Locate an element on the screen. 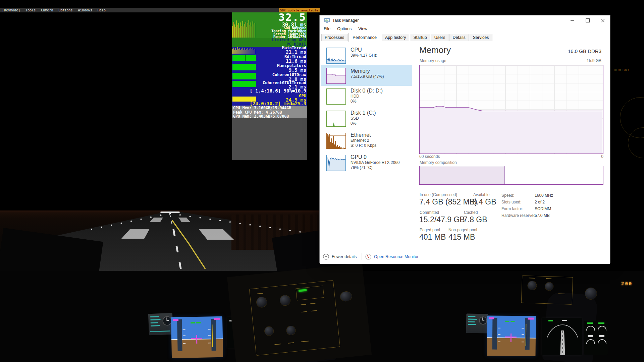 Image resolution: width=644 pixels, height=362 pixels. menu-devmode: [DevMode] is located at coordinates (11, 10).